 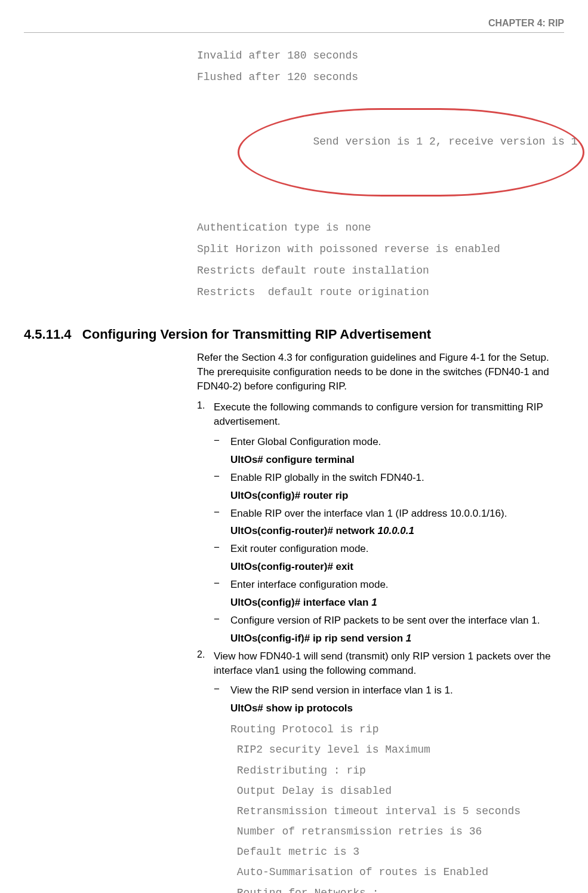 What do you see at coordinates (294, 335) in the screenshot?
I see `section-heading: 4.5.11.4 Configuring Version for Transmi…` at bounding box center [294, 335].